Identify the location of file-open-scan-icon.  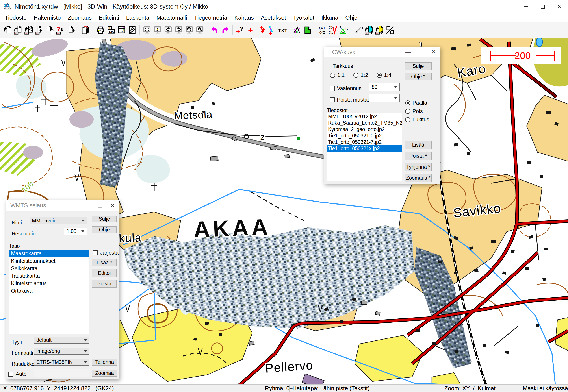
(28, 30).